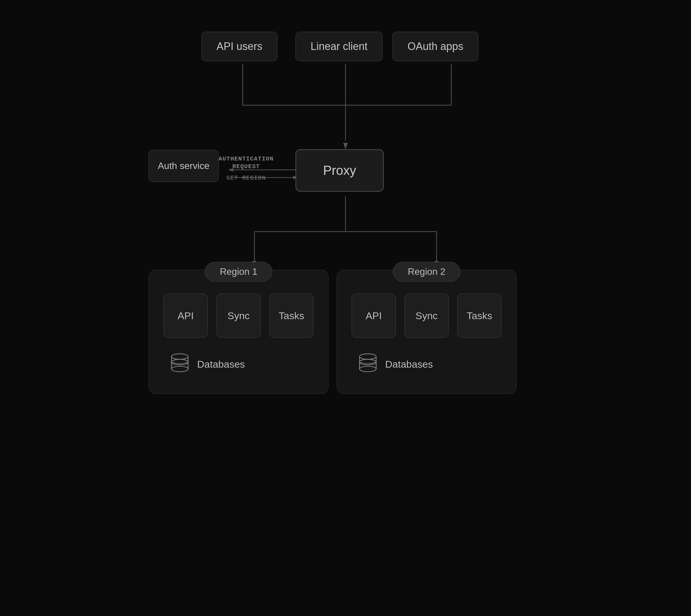 The width and height of the screenshot is (691, 616). Describe the element at coordinates (340, 171) in the screenshot. I see `proxy-box: Proxy` at that location.